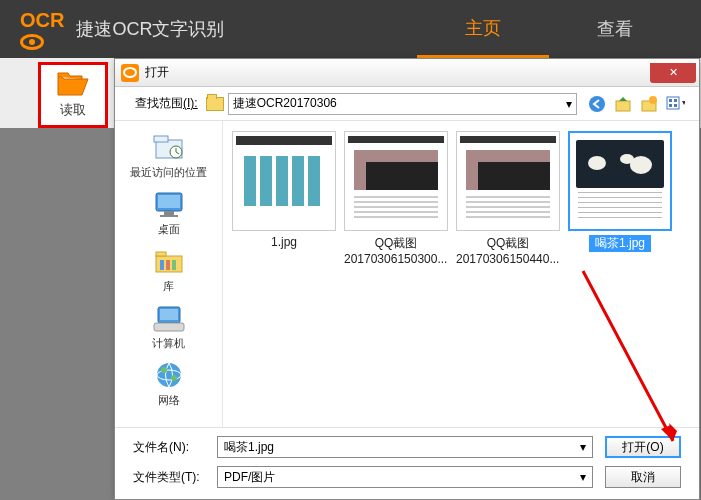 The height and width of the screenshot is (500, 701). What do you see at coordinates (620, 192) in the screenshot?
I see `file-item-selected: 喝茶1.jpg` at bounding box center [620, 192].